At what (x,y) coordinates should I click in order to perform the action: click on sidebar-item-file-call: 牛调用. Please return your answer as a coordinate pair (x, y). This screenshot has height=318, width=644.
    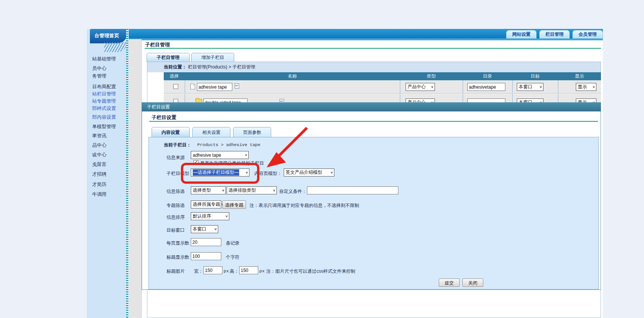
    Looking at the image, I should click on (109, 194).